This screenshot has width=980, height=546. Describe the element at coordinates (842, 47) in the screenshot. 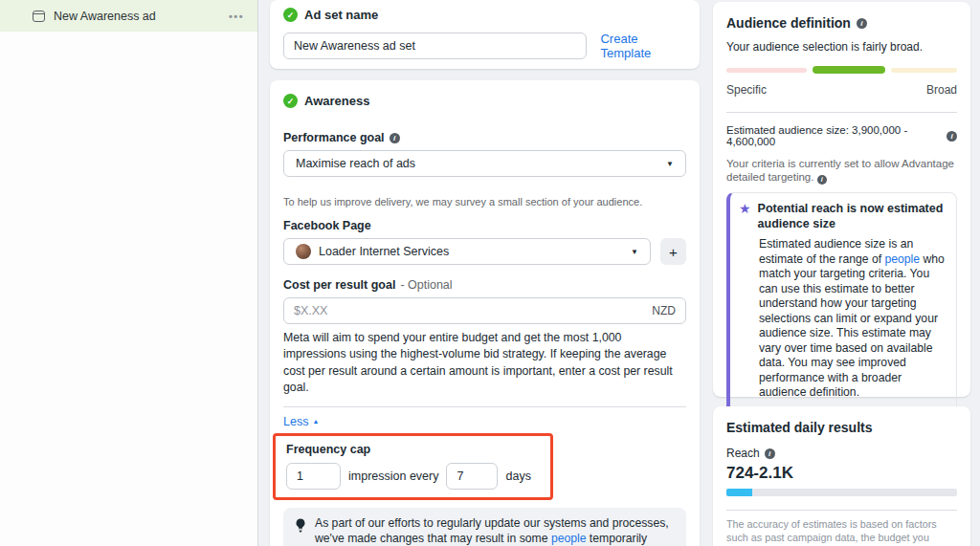

I see `audience-subtitle: Your audience selection is fairly broad.` at that location.